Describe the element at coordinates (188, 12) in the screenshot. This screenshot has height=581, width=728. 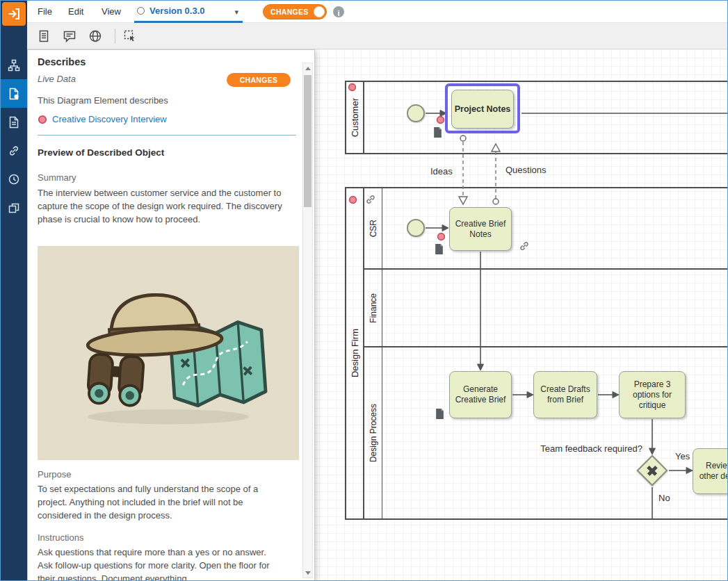
I see `version-selector: Version 0.3.0` at that location.